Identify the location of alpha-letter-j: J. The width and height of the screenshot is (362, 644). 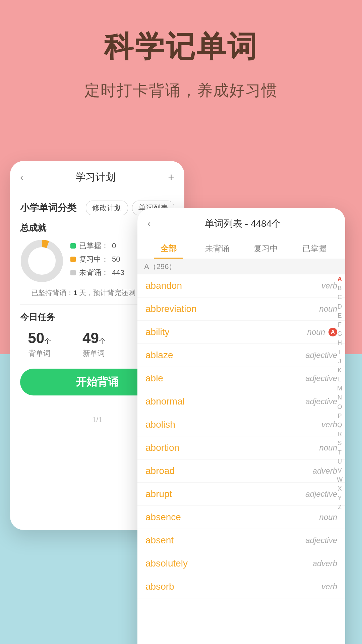
(340, 362).